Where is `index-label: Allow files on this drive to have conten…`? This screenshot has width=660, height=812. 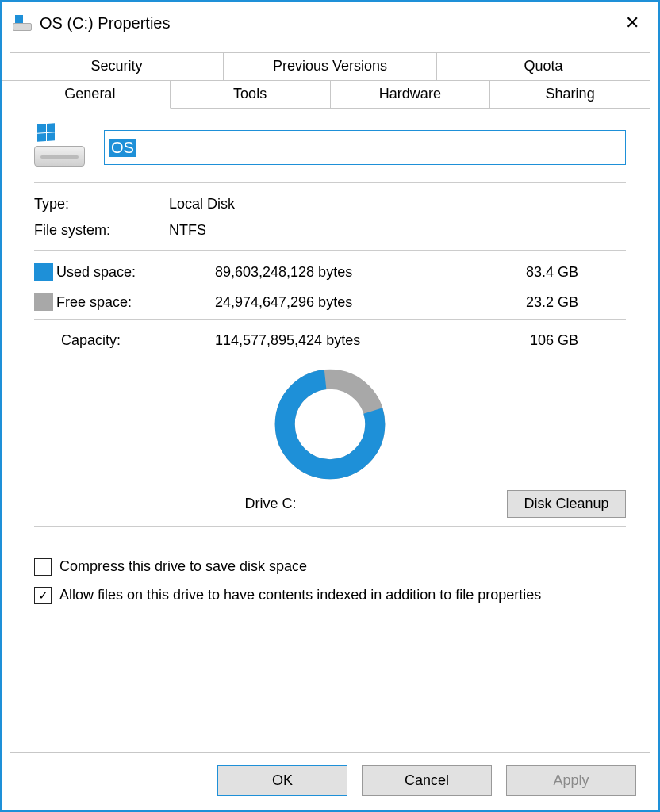 index-label: Allow files on this drive to have conten… is located at coordinates (300, 595).